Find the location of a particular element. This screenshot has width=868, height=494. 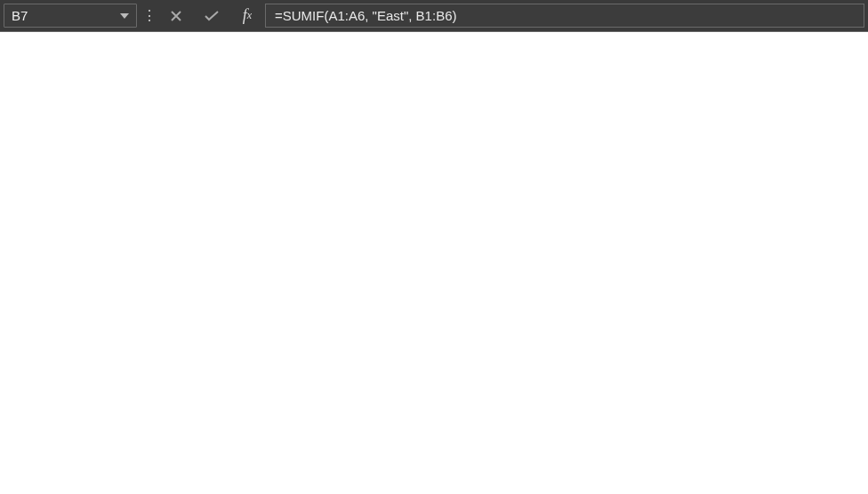

name-box-dropdown-icon is located at coordinates (125, 16).